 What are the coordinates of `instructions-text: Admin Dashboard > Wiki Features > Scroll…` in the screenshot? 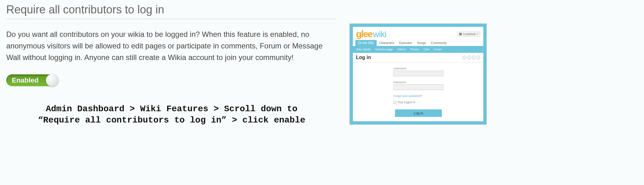 It's located at (172, 115).